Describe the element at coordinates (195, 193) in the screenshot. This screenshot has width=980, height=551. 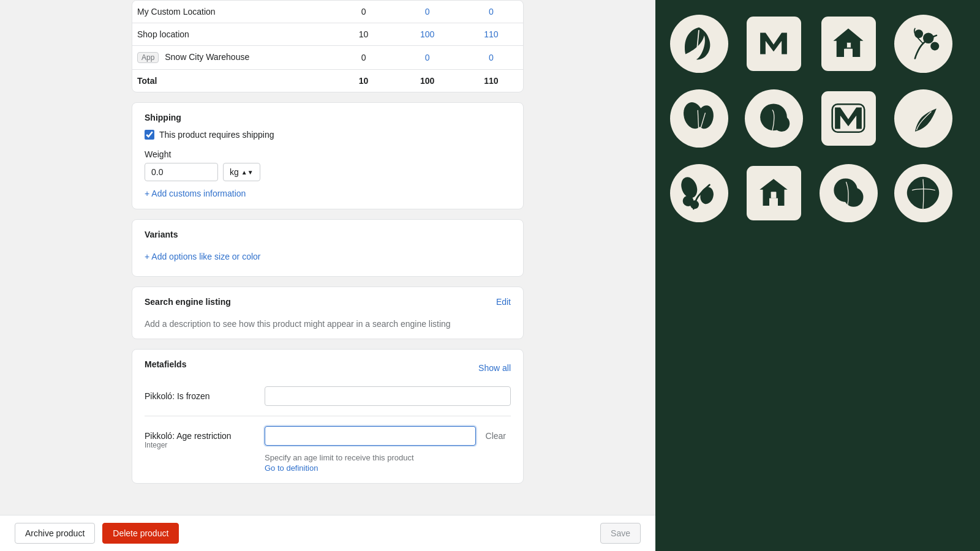
I see `add-customs-link: + Add customs information` at that location.